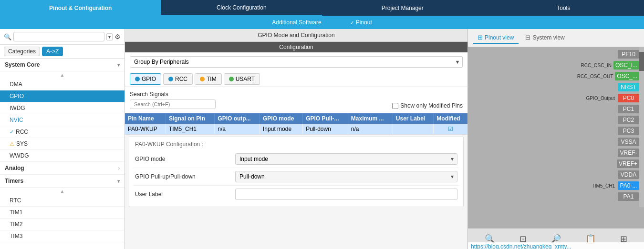 The height and width of the screenshot is (249, 644). What do you see at coordinates (629, 197) in the screenshot?
I see `pin-chip-pa1: PA1` at bounding box center [629, 197].